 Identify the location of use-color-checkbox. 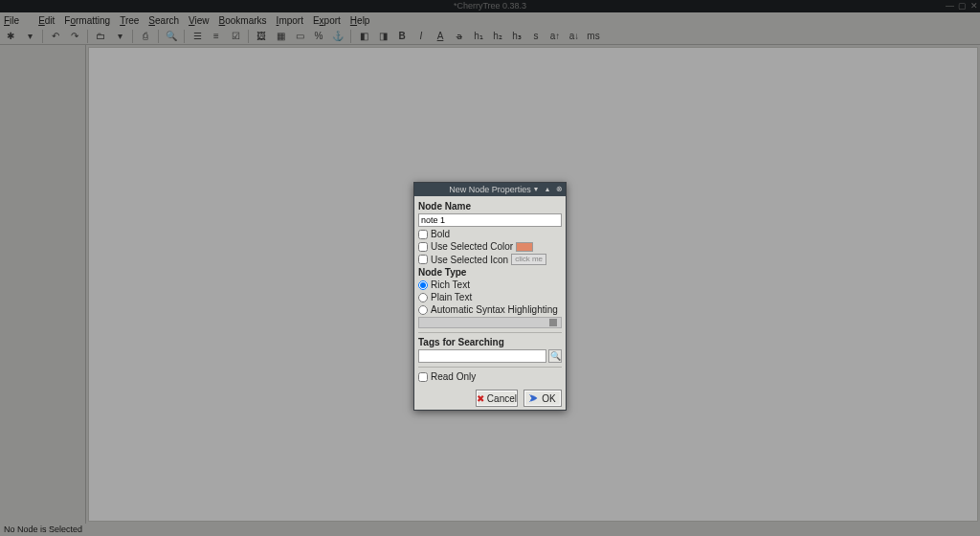
(423, 247).